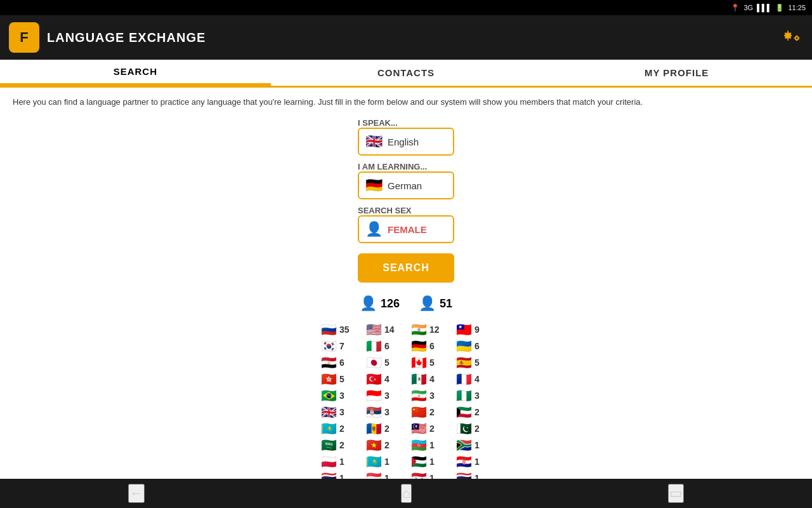 This screenshot has height=508, width=812. What do you see at coordinates (473, 445) in the screenshot?
I see `country-item: 🇿🇦1` at bounding box center [473, 445].